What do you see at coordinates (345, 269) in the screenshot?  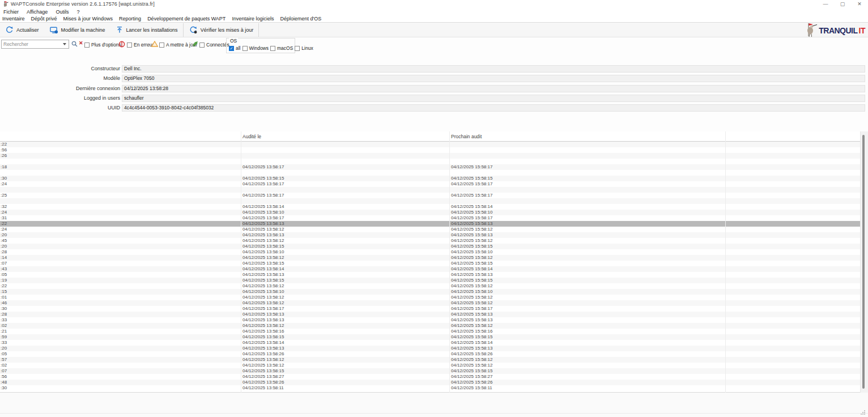 I see `table-cell: 04/12/2025 13:58:14` at bounding box center [345, 269].